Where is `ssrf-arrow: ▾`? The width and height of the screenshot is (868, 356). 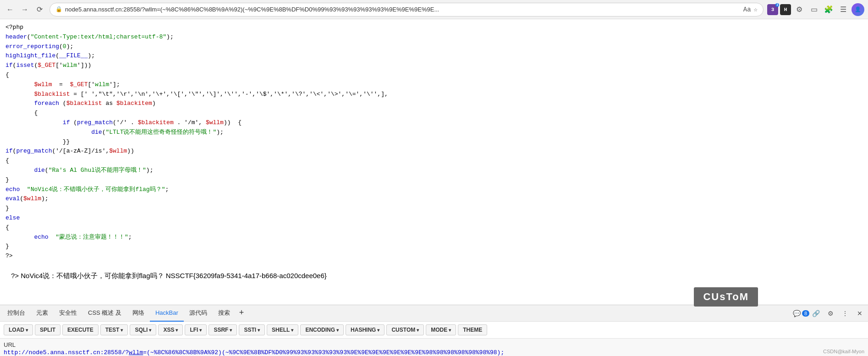
ssrf-arrow: ▾ is located at coordinates (231, 330).